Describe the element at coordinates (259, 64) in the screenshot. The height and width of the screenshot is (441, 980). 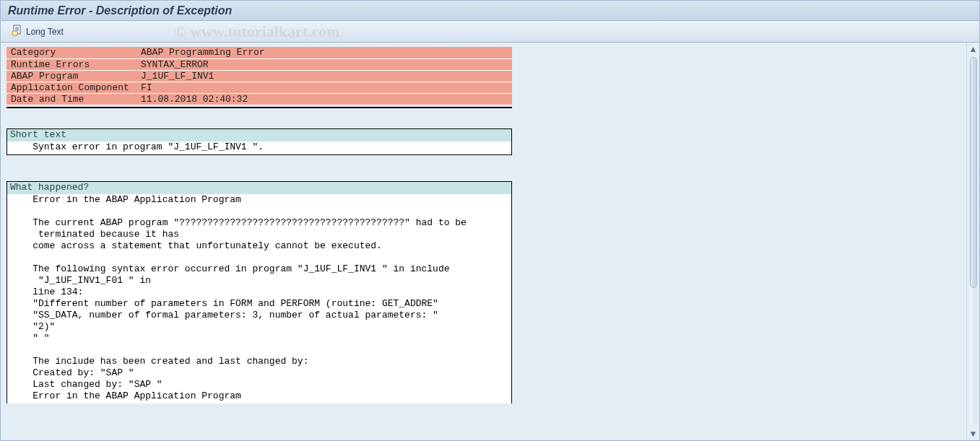
I see `table-row: Runtime Errors SYNTAX_ERROR` at that location.